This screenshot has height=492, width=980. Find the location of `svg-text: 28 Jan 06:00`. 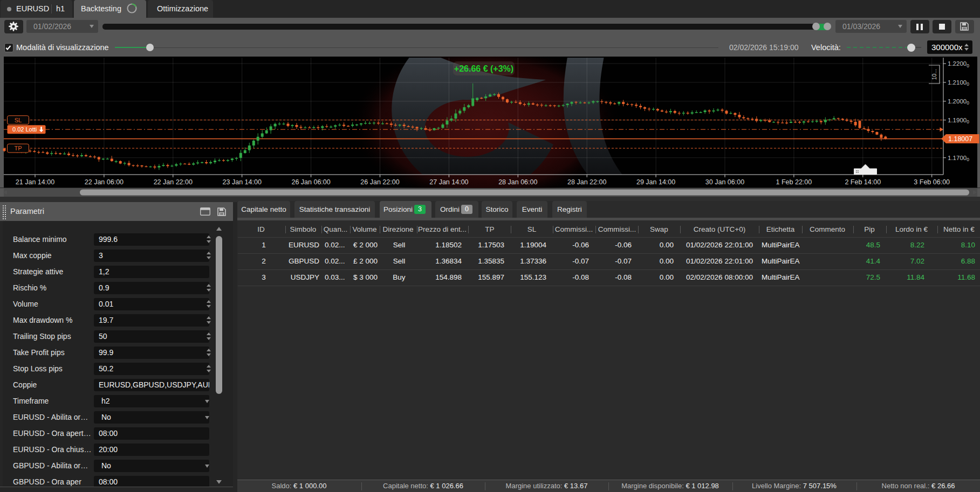

svg-text: 28 Jan 06:00 is located at coordinates (518, 182).